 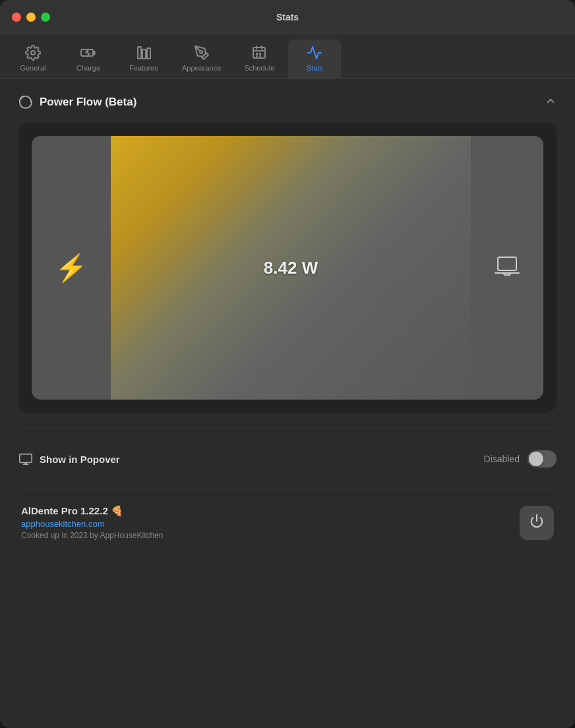 What do you see at coordinates (31, 17) in the screenshot?
I see `minimize-button` at bounding box center [31, 17].